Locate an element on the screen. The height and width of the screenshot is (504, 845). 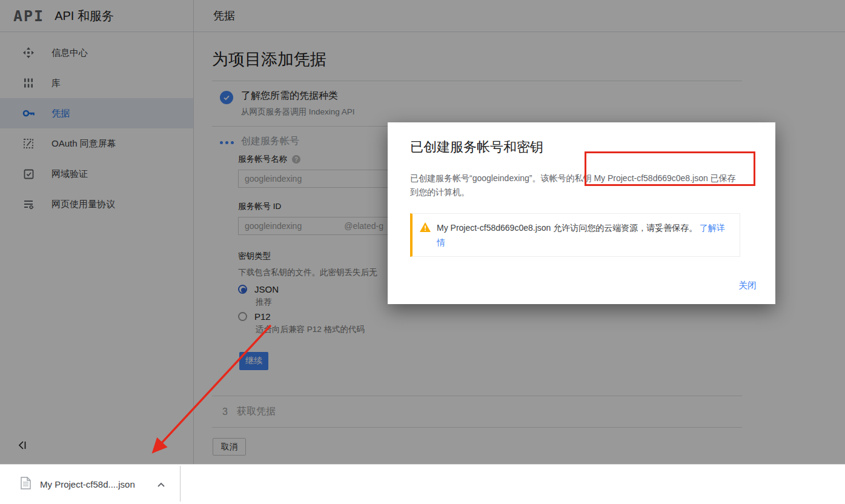
downloaded-file-item: My Project-cf58d....json is located at coordinates (90, 485).